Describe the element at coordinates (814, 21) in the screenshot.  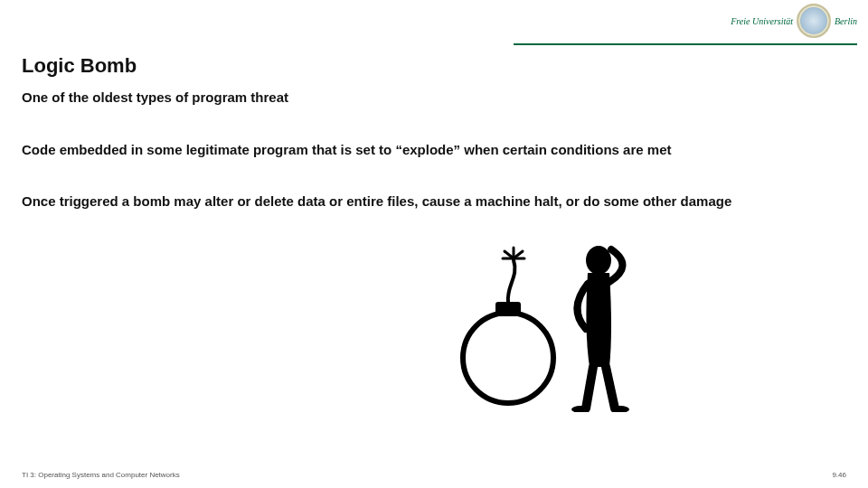
I see `university-seal-icon` at that location.